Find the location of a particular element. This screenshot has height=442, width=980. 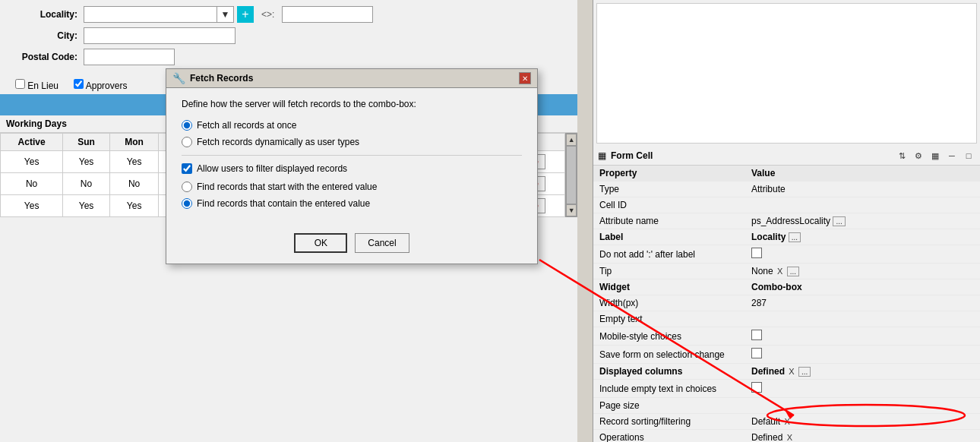

diamond-symbol: <>: is located at coordinates (267, 14).